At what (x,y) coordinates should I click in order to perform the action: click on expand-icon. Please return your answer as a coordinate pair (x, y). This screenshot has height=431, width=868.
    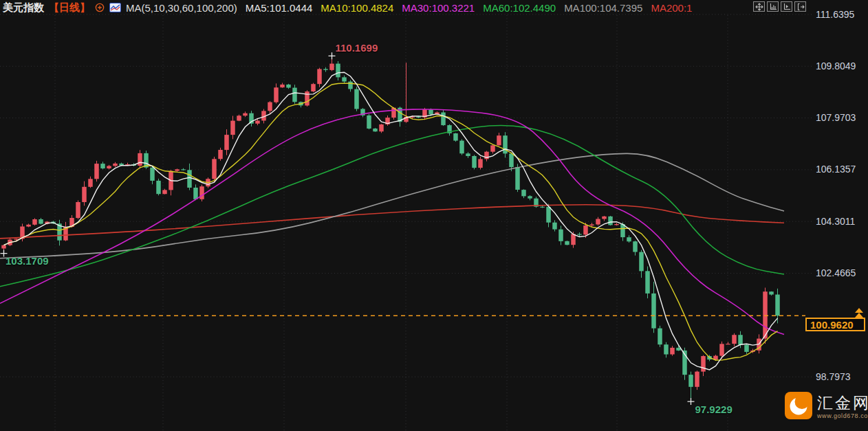
    Looking at the image, I should click on (100, 8).